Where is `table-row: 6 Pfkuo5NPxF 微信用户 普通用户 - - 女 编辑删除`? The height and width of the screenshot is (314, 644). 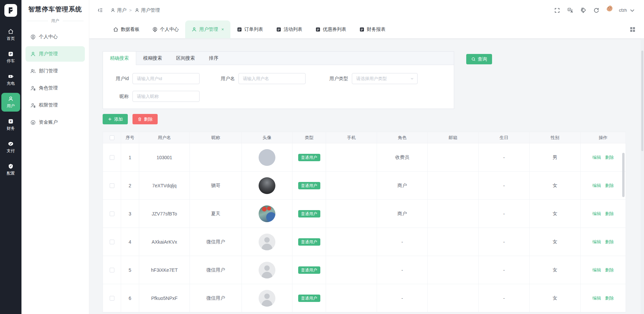
table-row: 6 Pfkuo5NPxF 微信用户 普通用户 - - 女 编辑删除 is located at coordinates (364, 298).